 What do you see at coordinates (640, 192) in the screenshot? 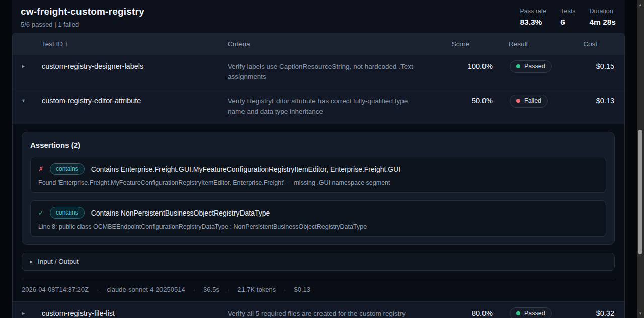
I see `scrollbar-thumb` at bounding box center [640, 192].